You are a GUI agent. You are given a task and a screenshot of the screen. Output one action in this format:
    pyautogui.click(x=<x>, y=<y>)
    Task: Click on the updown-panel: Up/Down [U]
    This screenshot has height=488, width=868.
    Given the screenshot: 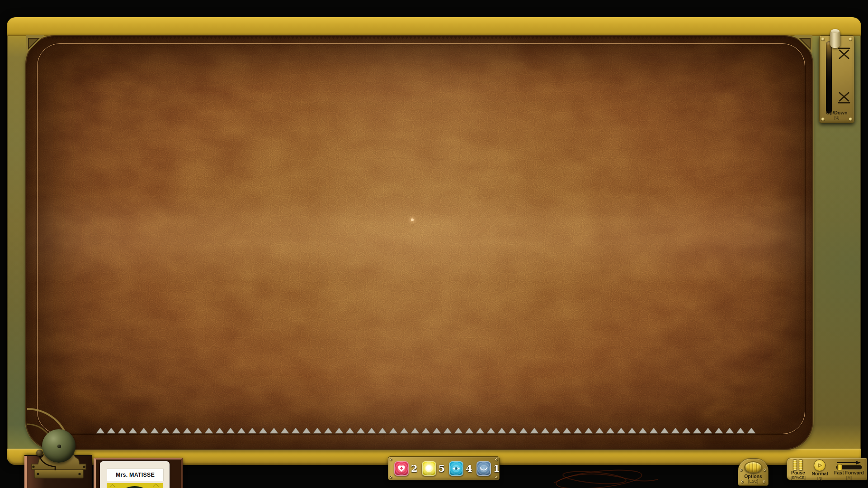 What is the action you would take?
    pyautogui.click(x=837, y=79)
    